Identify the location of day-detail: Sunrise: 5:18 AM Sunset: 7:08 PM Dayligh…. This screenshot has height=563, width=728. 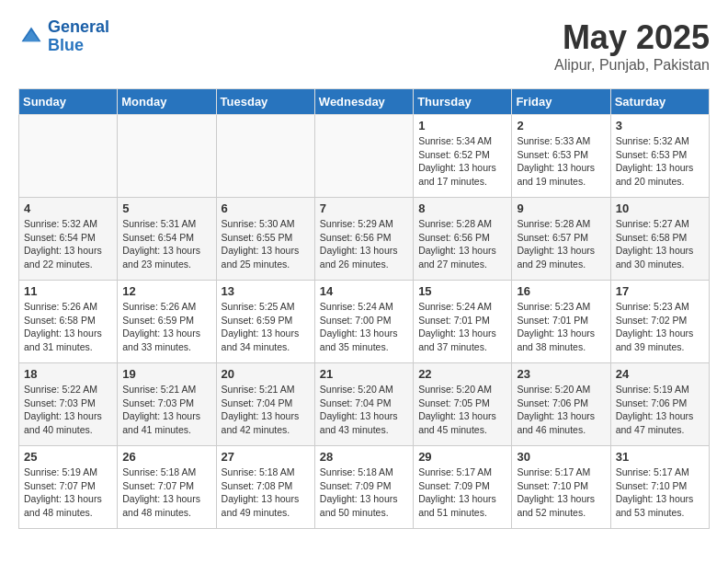
(266, 493).